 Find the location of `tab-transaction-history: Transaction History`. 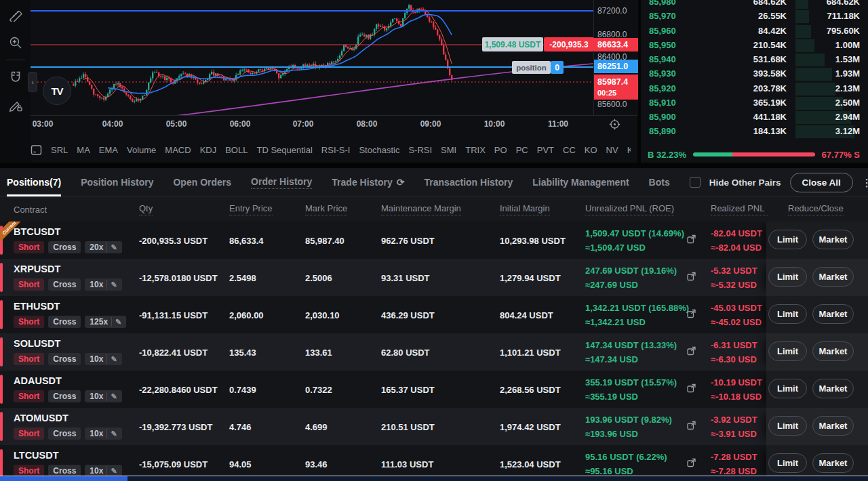

tab-transaction-history: Transaction History is located at coordinates (469, 182).